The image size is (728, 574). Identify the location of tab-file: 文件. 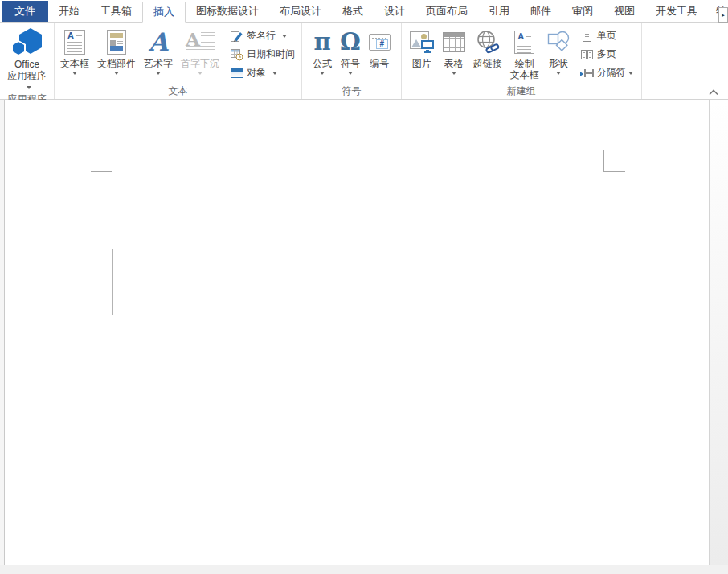
(25, 11).